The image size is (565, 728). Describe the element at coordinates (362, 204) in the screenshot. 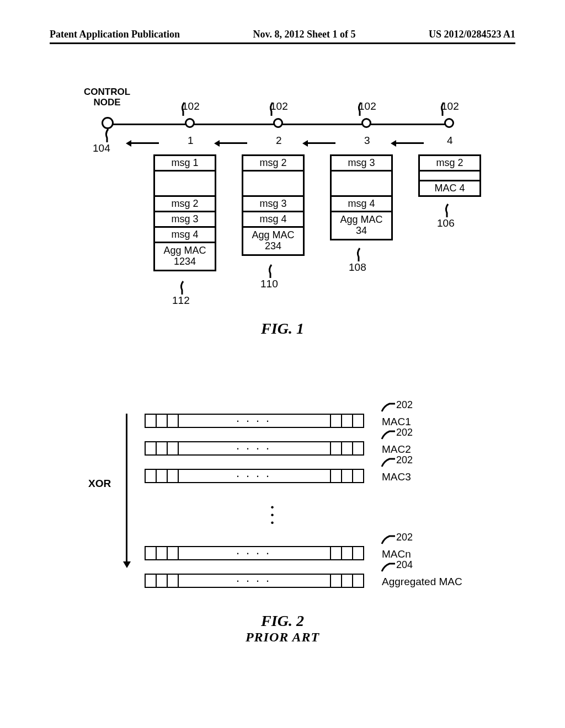

I see `col3-msg4: msg 4` at that location.